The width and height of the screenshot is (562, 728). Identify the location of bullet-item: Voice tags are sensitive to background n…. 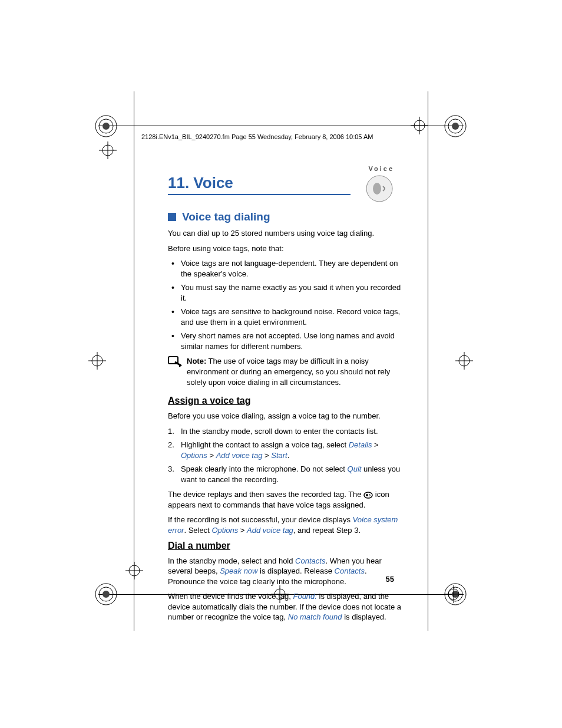
(286, 317).